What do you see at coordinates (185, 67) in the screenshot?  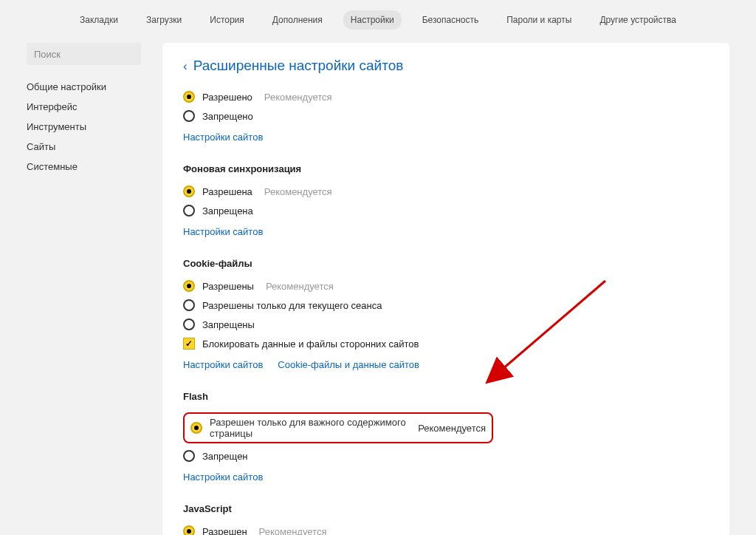 I see `chevron-back-icon: ‹` at bounding box center [185, 67].